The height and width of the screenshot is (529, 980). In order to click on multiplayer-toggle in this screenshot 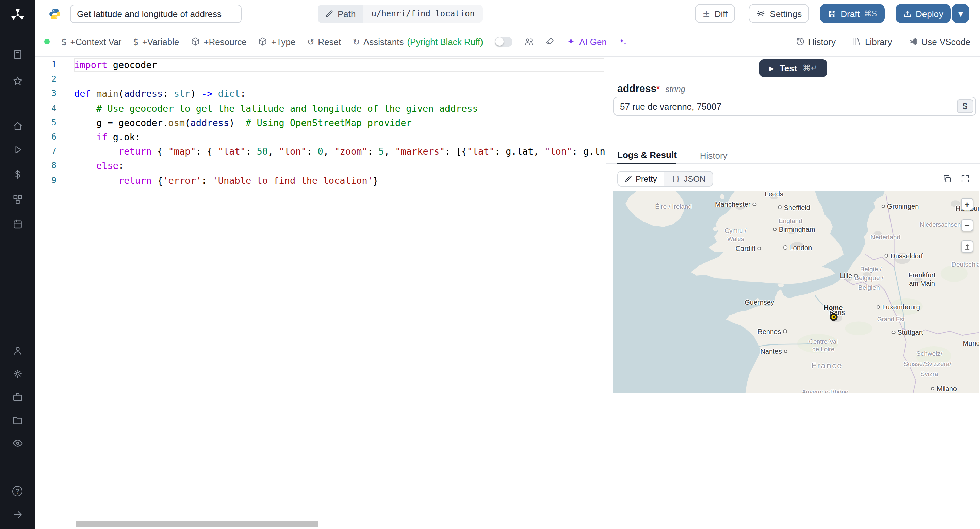, I will do `click(504, 42)`.